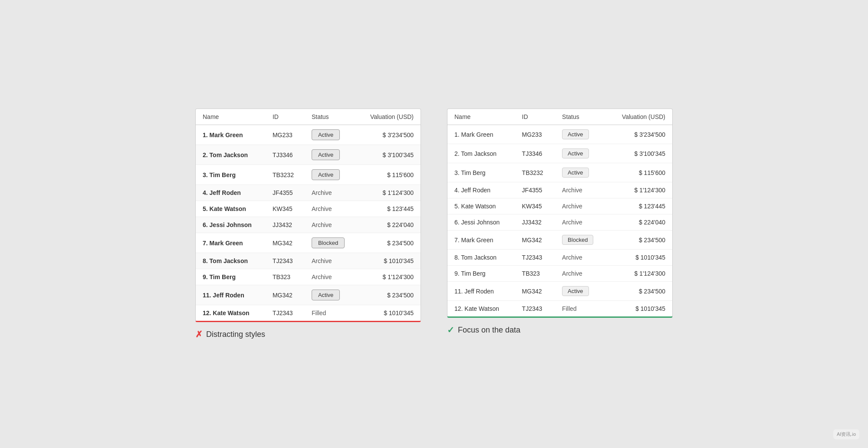 This screenshot has width=868, height=448. What do you see at coordinates (308, 135) in the screenshot?
I see `table-row: 1. Mark Green MG233 Active $ 3'234'500` at bounding box center [308, 135].